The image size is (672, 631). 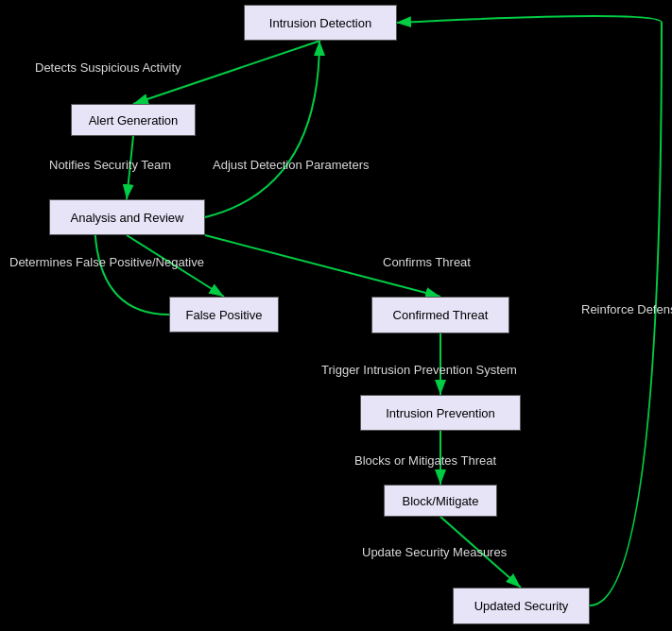 What do you see at coordinates (522, 606) in the screenshot?
I see `node-updated-security: Updated Security` at bounding box center [522, 606].